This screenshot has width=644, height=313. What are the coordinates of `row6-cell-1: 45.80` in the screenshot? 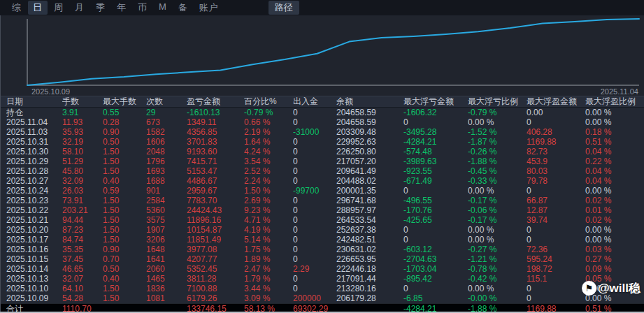 It's located at (83, 171).